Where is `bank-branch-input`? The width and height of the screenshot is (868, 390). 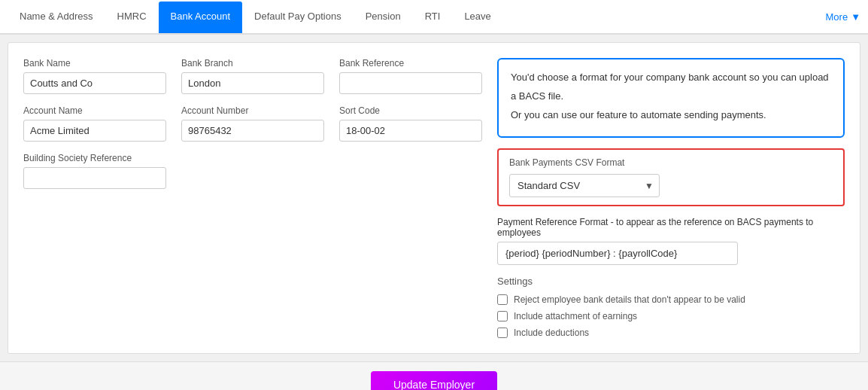
bank-branch-input is located at coordinates (253, 83).